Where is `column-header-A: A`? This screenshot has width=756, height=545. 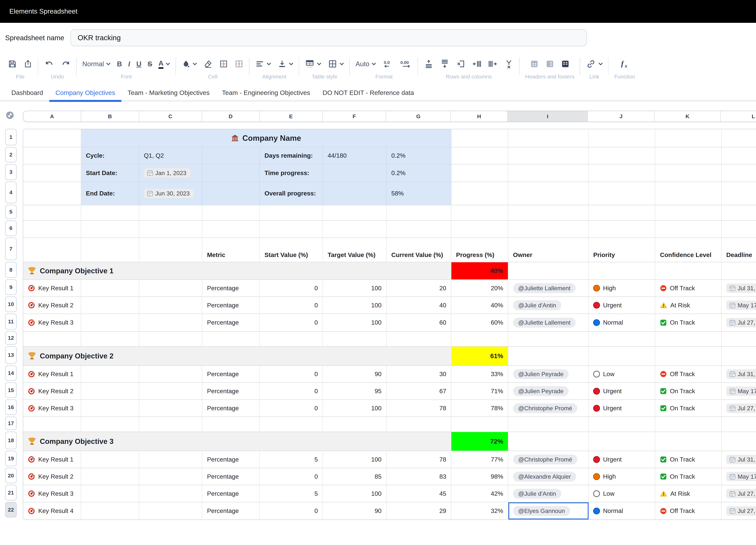
column-header-A: A is located at coordinates (52, 116).